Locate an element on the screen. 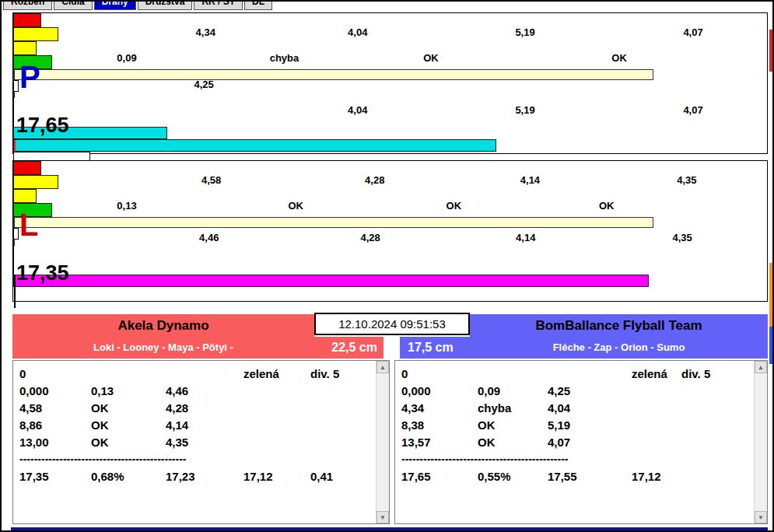  result-cell: 4,58 is located at coordinates (31, 408).